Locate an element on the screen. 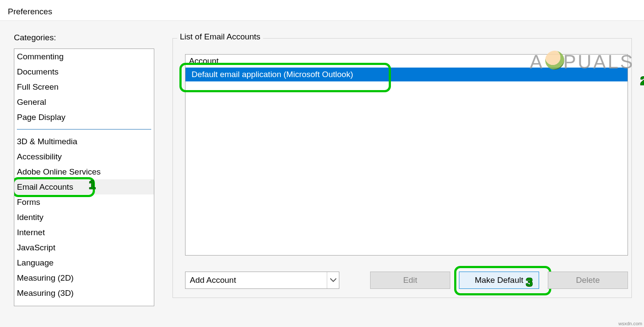  category-item-label: Email Accounts is located at coordinates (45, 187).